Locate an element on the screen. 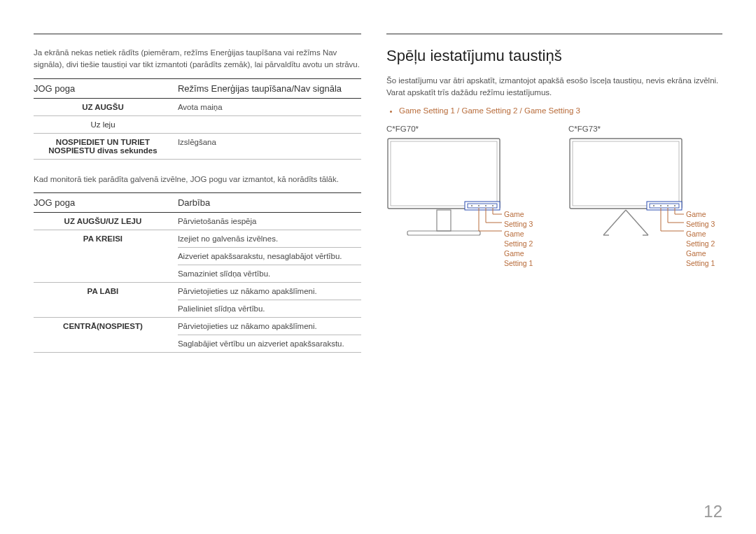 This screenshot has width=756, height=534. table-row: UZ AUGŠU Avota maiņa is located at coordinates (197, 106).